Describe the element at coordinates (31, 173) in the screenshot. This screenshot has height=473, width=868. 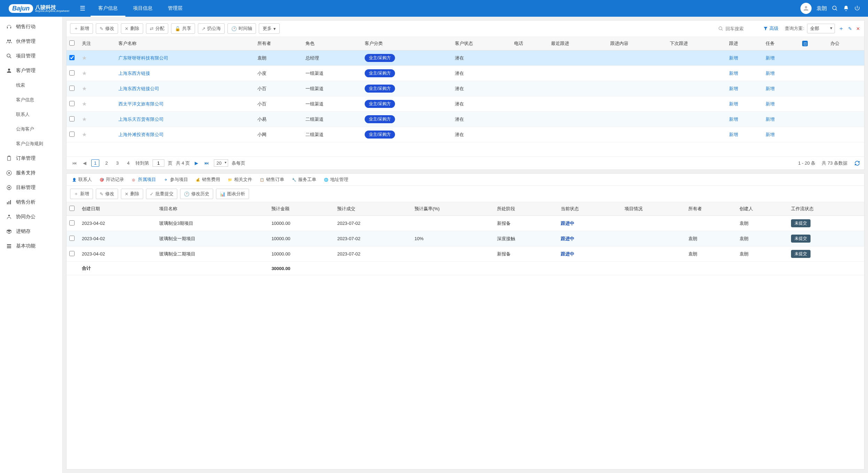
I see `sidebar-item: 服务支持` at that location.